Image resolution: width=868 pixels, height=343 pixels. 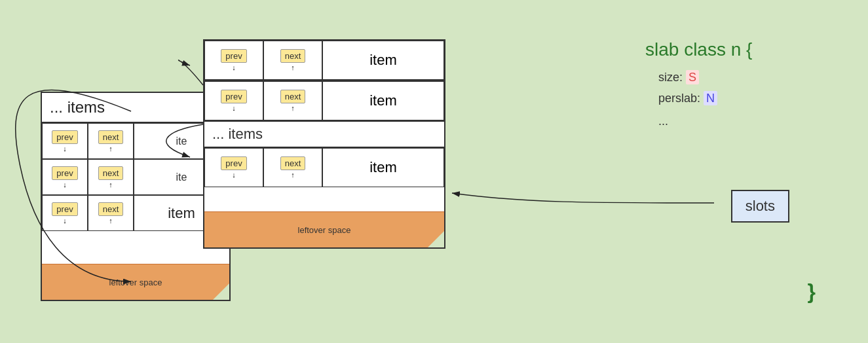 I want to click on card1-grid: prev ↓ next ↑ ite prev ↓ next ↑ ite, so click(x=136, y=177).